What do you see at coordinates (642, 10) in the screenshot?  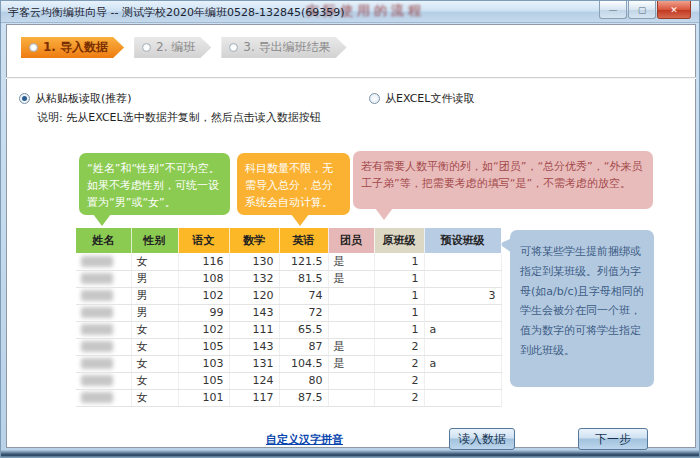 I see `maximize-button: ▢` at bounding box center [642, 10].